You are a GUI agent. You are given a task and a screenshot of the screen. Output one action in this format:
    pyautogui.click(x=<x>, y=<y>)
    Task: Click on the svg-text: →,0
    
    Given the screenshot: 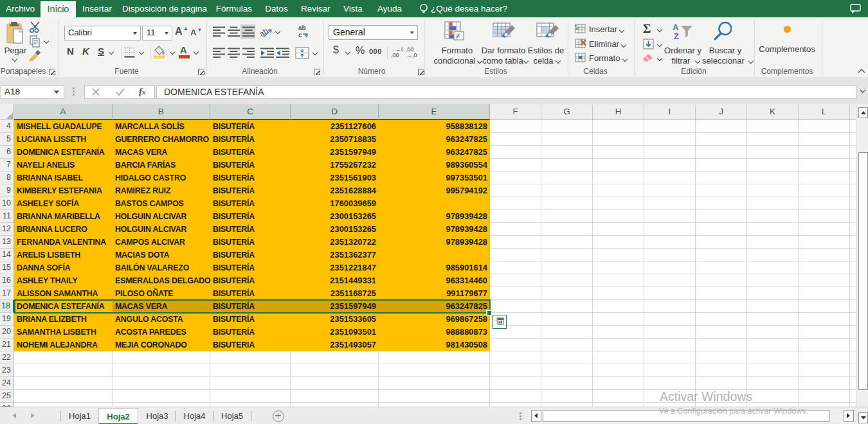 What is the action you would take?
    pyautogui.click(x=411, y=55)
    